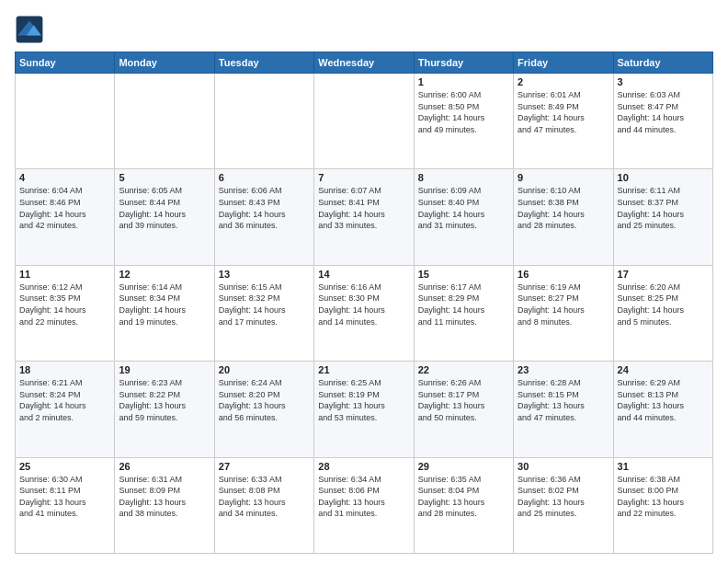  Describe the element at coordinates (463, 112) in the screenshot. I see `day-info: Sunrise: 6:00 AM Sunset: 8:50 PM Dayligh…` at that location.